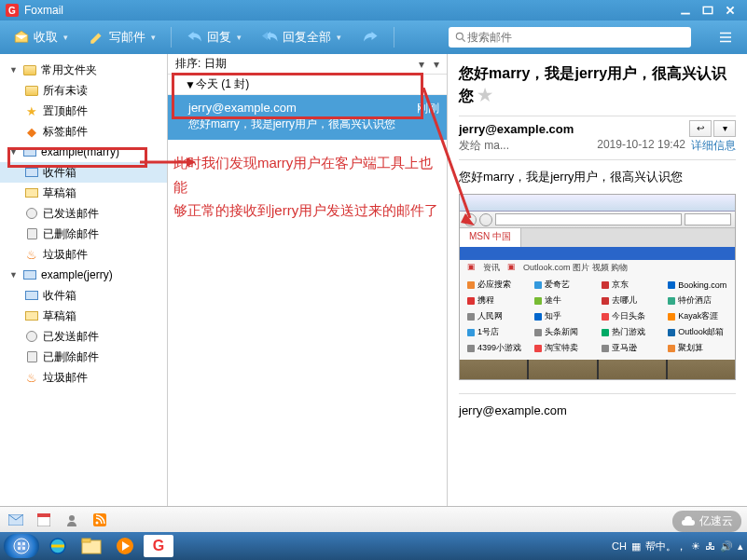 This screenshot has width=747, height=560. I want to click on sort-label: 排序: 日期, so click(201, 63).